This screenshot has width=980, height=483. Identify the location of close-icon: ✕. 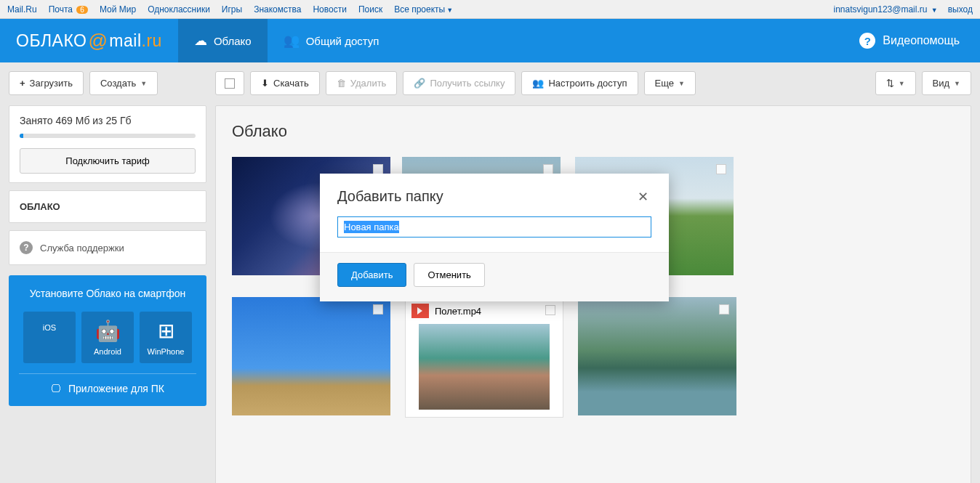
(643, 197).